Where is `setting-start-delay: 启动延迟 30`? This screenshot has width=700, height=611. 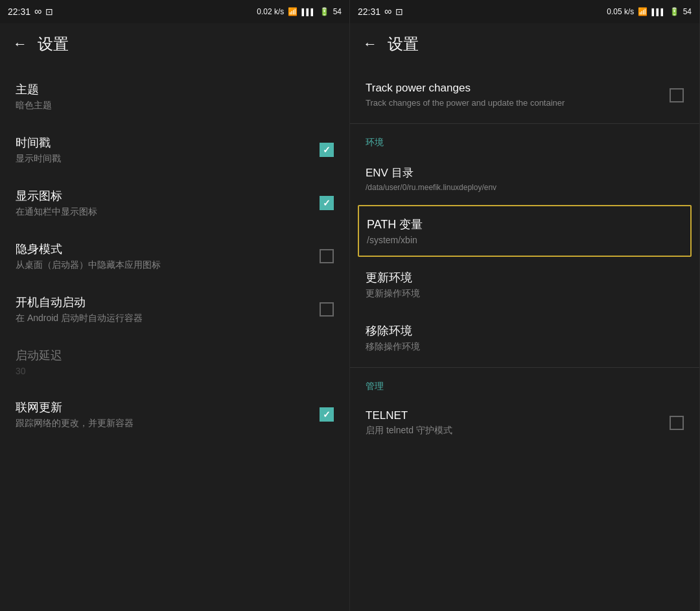
setting-start-delay: 启动延迟 30 is located at coordinates (175, 362).